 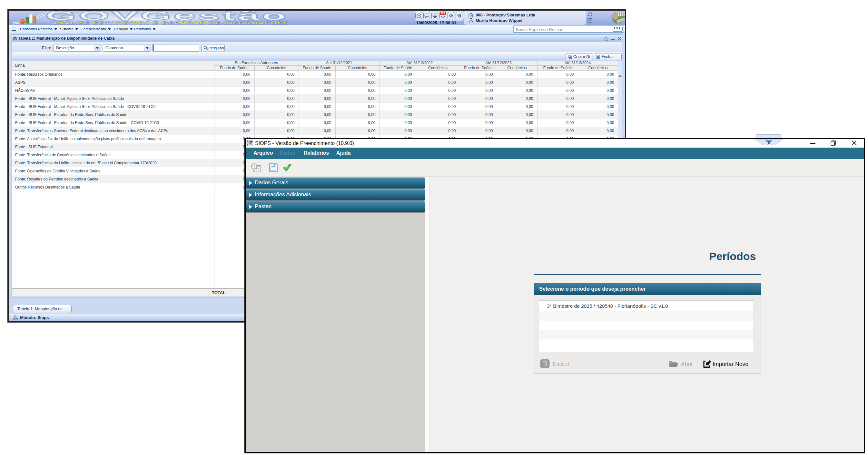 I want to click on svg-text: i, so click(x=427, y=15).